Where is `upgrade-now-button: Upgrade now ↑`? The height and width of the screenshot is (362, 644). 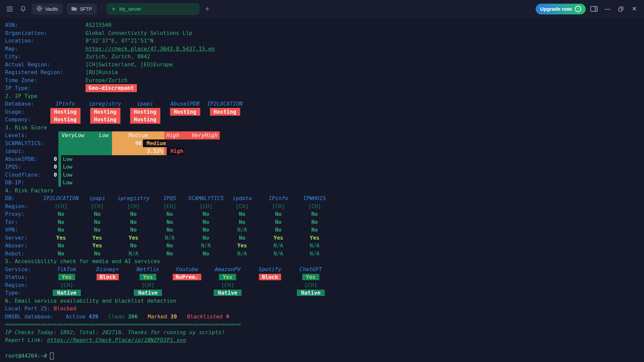 upgrade-now-button: Upgrade now ↑ is located at coordinates (561, 9).